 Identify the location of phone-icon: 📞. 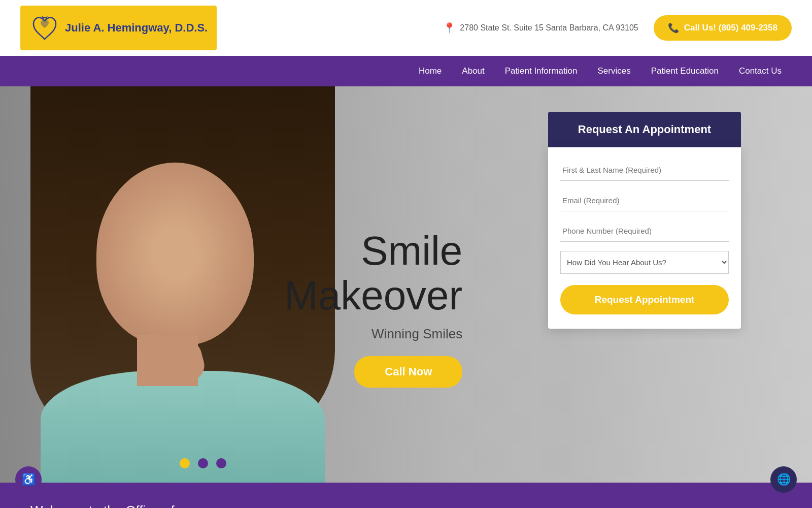
(673, 28).